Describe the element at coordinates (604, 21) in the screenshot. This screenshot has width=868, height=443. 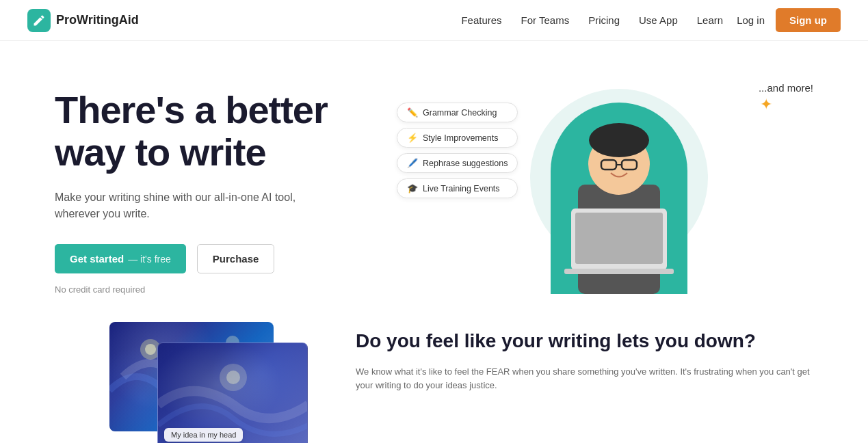
I see `nav-pricing: Pricing` at that location.